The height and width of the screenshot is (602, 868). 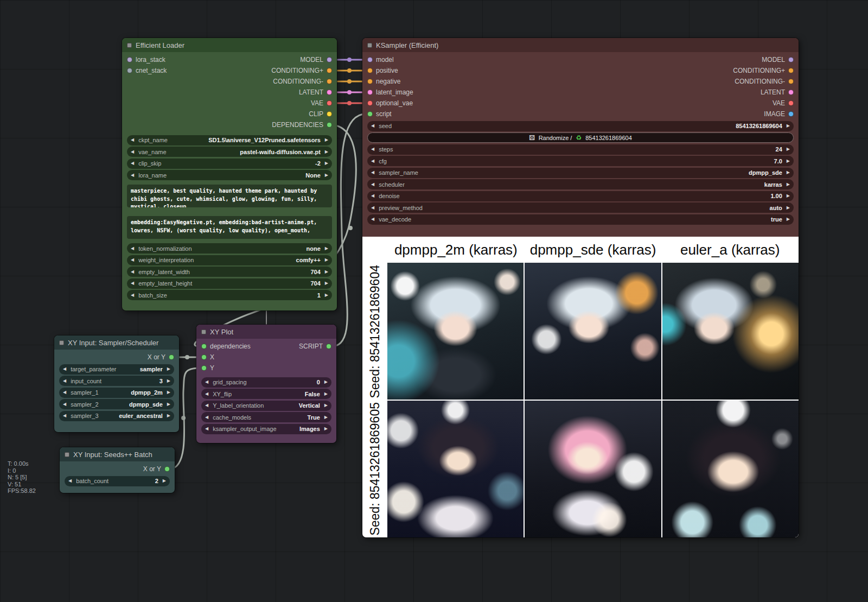 What do you see at coordinates (329, 114) in the screenshot?
I see `clip-port-icon` at bounding box center [329, 114].